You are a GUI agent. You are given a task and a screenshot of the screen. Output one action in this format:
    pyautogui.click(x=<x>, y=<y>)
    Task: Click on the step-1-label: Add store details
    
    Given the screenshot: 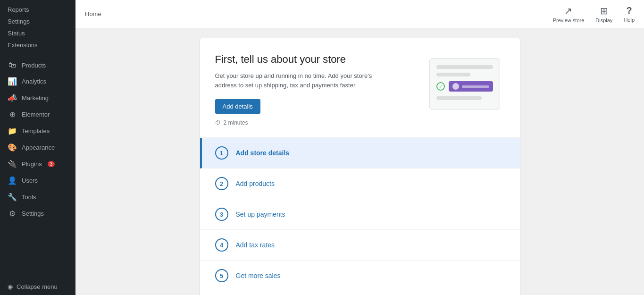 What is the action you would take?
    pyautogui.click(x=263, y=153)
    